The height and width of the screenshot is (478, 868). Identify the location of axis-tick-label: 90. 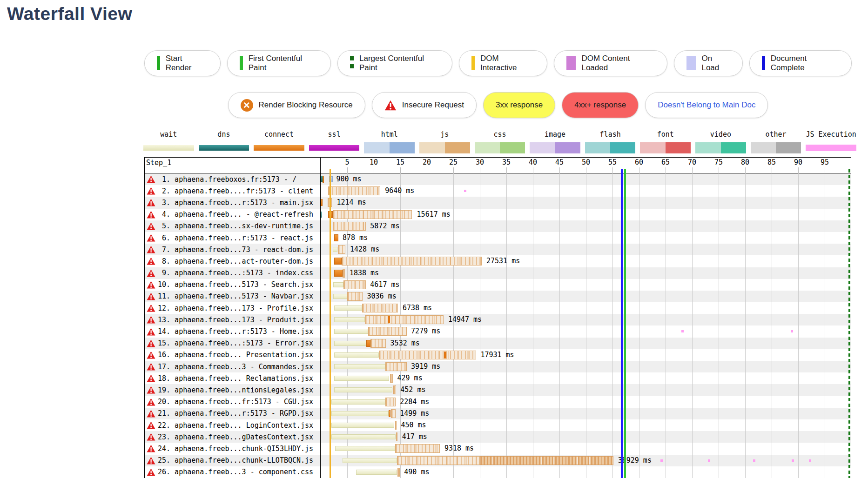
(798, 162).